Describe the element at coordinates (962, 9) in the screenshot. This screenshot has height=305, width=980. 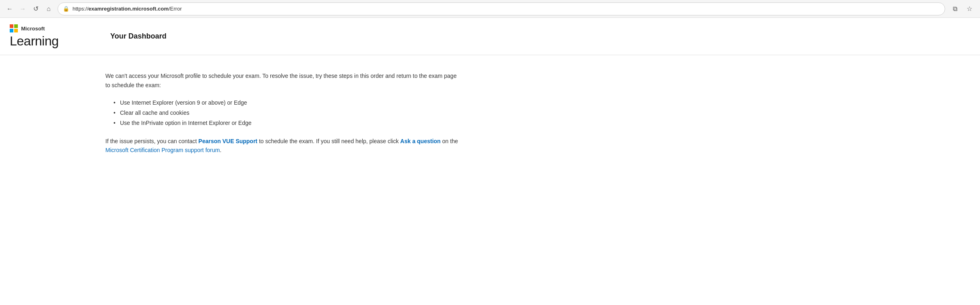
I see `browser-actions: ⧉ ☆` at that location.